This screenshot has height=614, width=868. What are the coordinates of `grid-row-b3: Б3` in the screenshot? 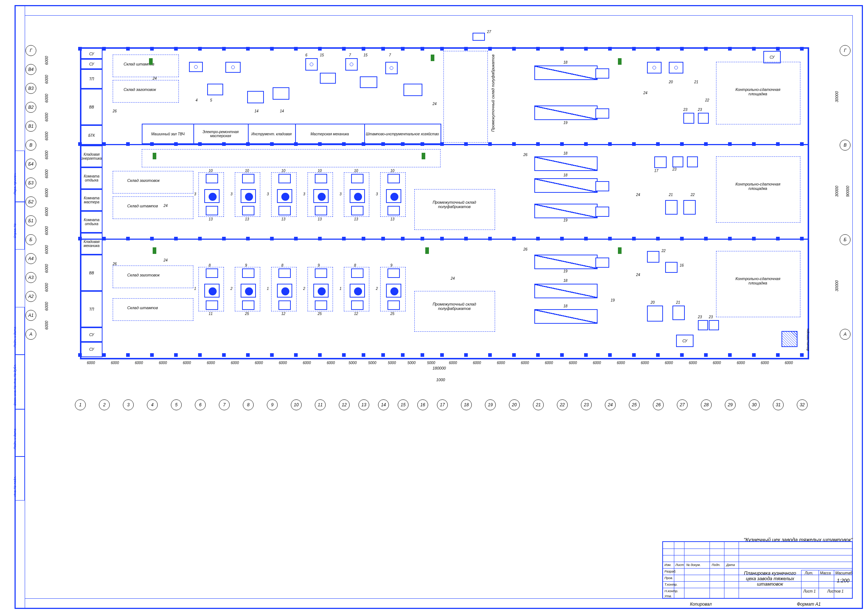 It's located at (31, 183).